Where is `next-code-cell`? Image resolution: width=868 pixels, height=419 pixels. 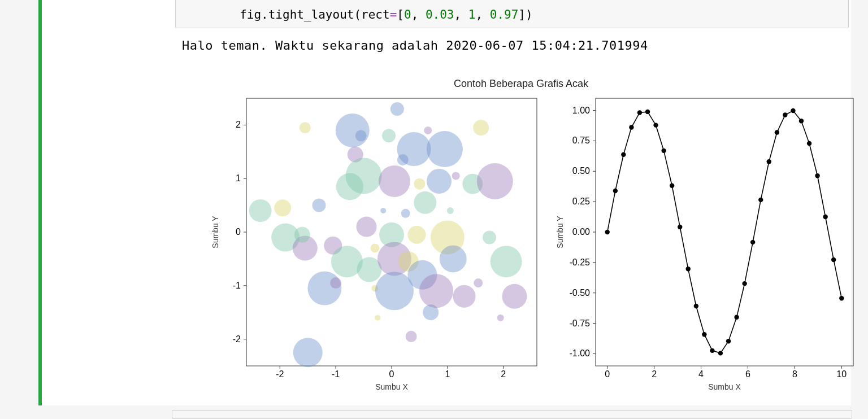
next-code-cell is located at coordinates (512, 414).